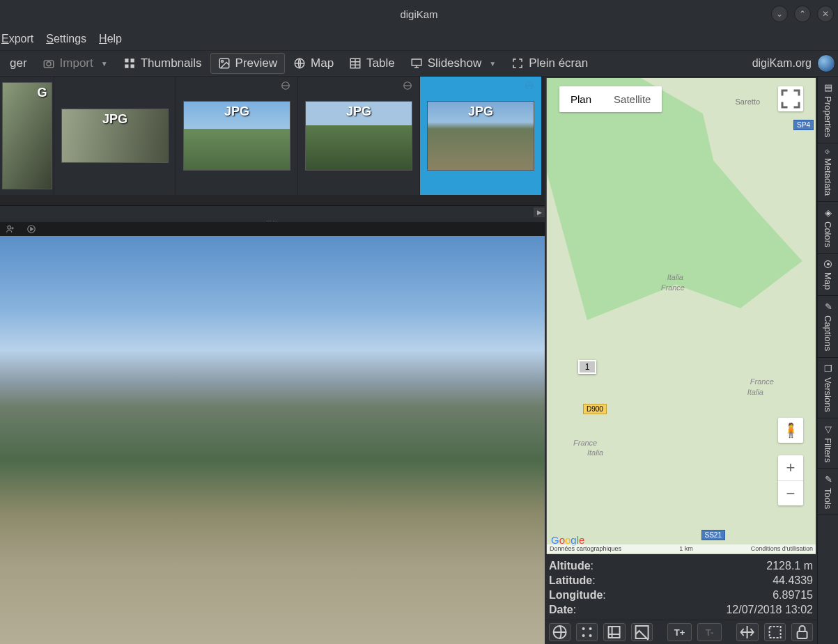 This screenshot has width=838, height=644. Describe the element at coordinates (110, 39) in the screenshot. I see `menu-help: Help` at that location.